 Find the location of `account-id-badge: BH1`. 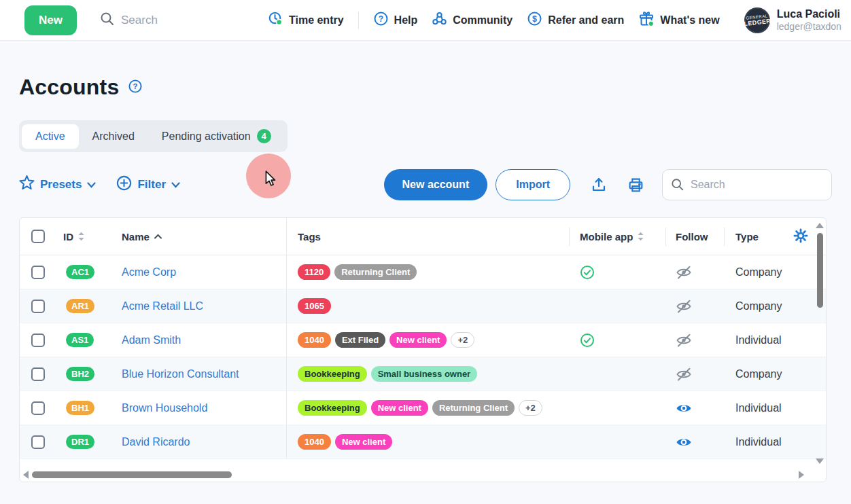

account-id-badge: BH1 is located at coordinates (80, 408).